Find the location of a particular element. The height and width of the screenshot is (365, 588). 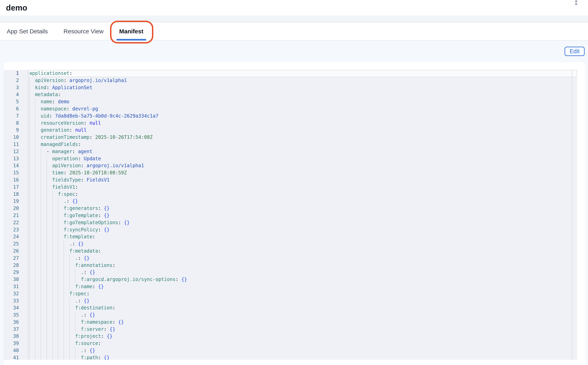

tab-resource-view: Resource View is located at coordinates (84, 31).